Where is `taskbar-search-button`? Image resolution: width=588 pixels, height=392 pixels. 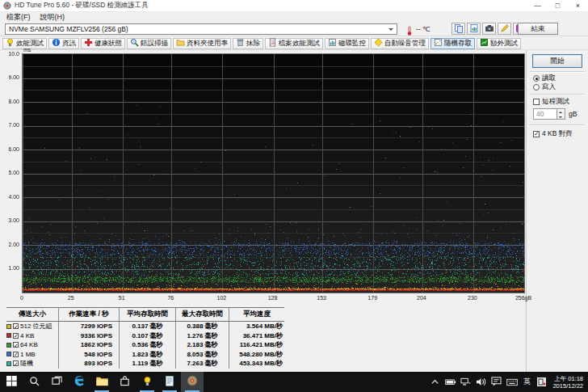 taskbar-search-button is located at coordinates (34, 381).